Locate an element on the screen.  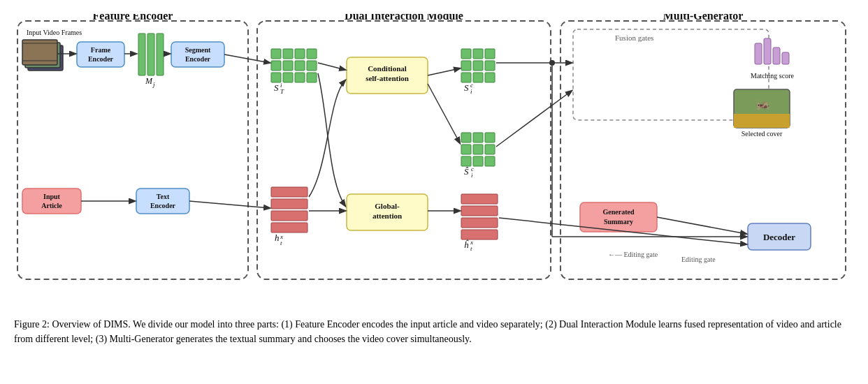
svg-text: Input is located at coordinates (52, 197).